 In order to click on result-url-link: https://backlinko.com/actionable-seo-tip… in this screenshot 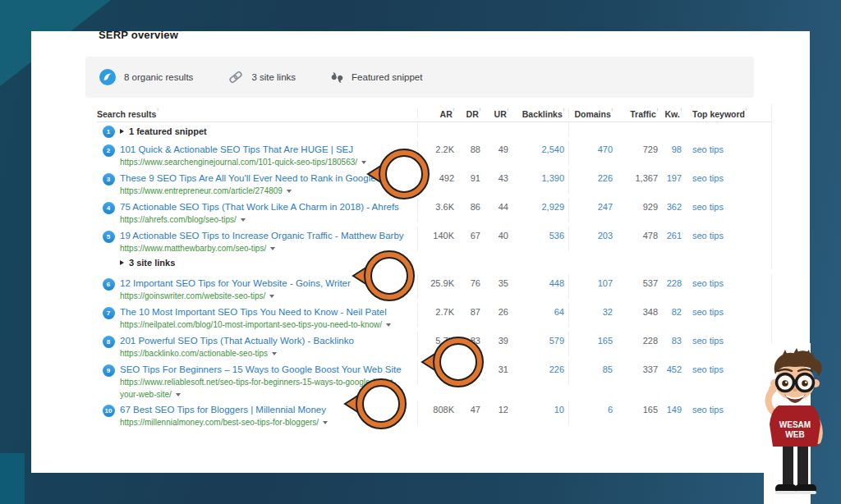, I will do `click(194, 353)`.